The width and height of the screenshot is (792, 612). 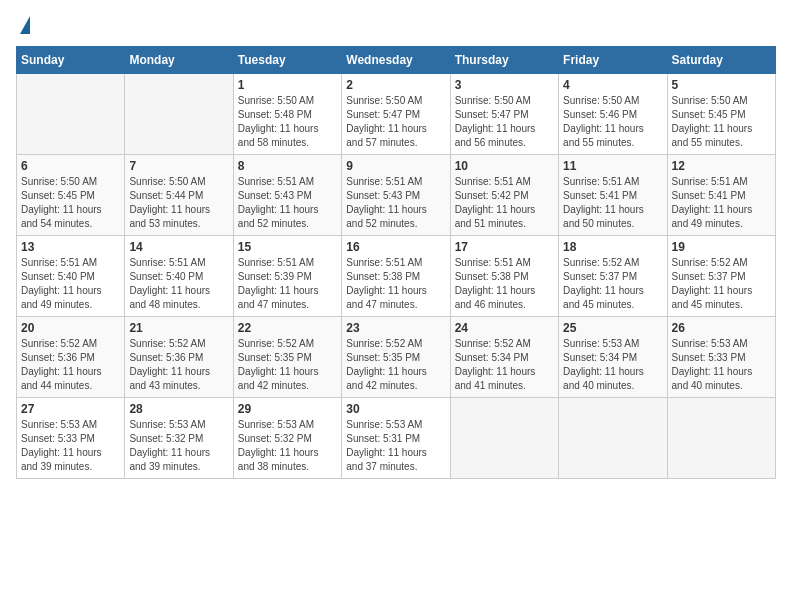 I want to click on day-number: 24, so click(x=504, y=328).